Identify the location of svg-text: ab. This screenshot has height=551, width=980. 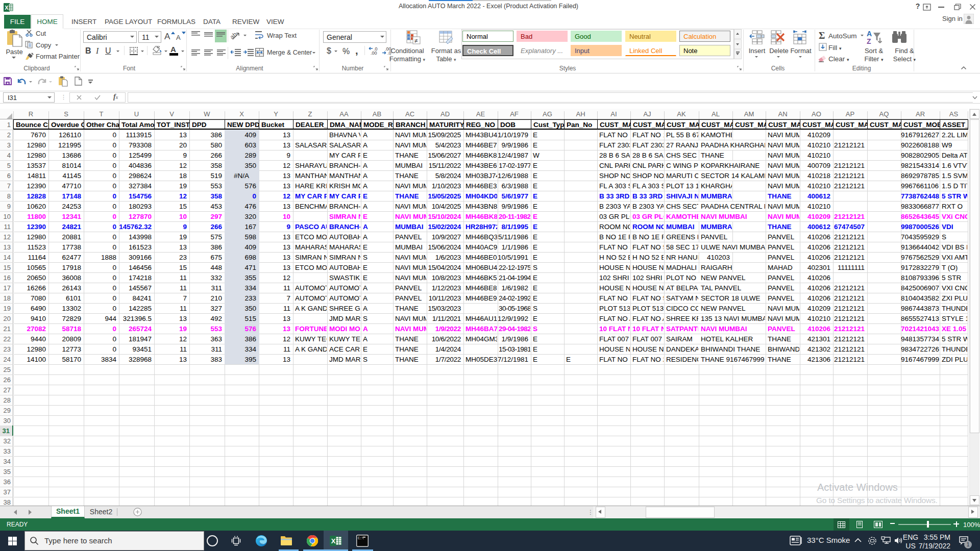
(235, 36).